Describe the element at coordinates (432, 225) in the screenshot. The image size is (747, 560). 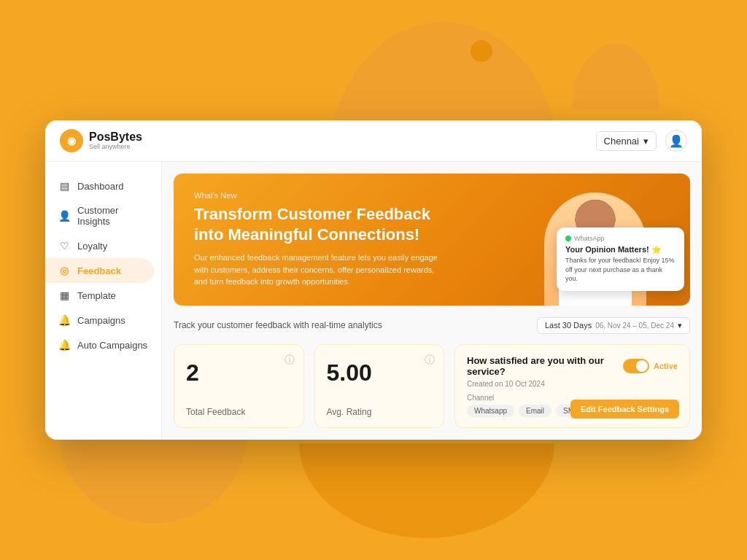
I see `banner-title: Transform Customer Feedbackinto Meaningf…` at that location.